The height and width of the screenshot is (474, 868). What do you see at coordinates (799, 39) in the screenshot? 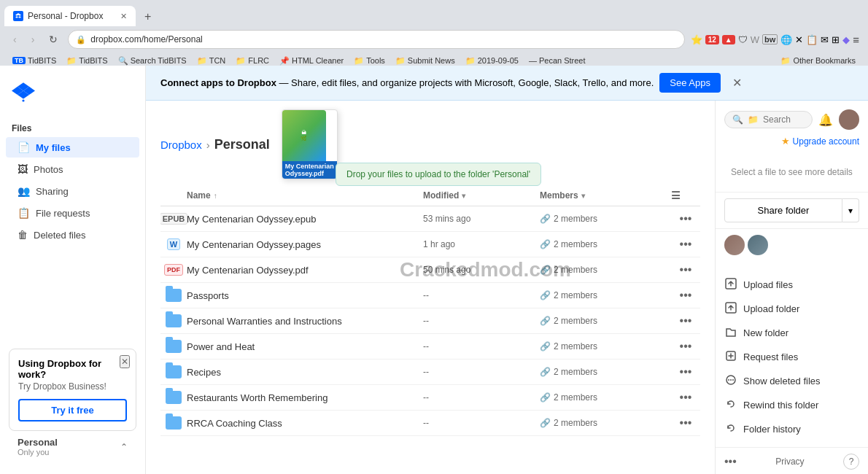
I see `ext-icon-8: ✕` at bounding box center [799, 39].